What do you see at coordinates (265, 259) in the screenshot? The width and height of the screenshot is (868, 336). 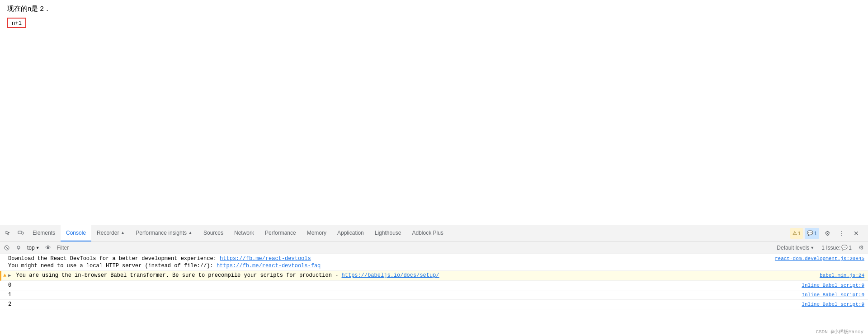 I see `react-devtools-link: https://fb.me/react-devtools` at bounding box center [265, 259].